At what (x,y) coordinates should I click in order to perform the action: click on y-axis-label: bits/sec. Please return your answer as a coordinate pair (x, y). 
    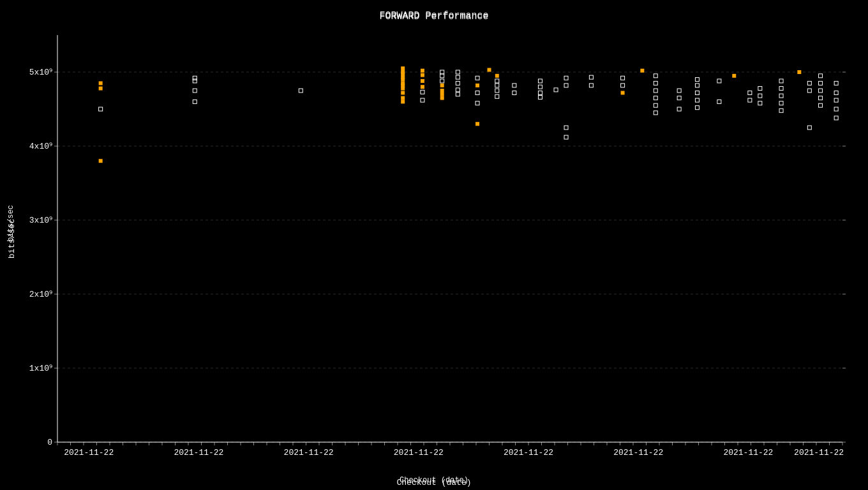
    Looking at the image, I should click on (11, 223).